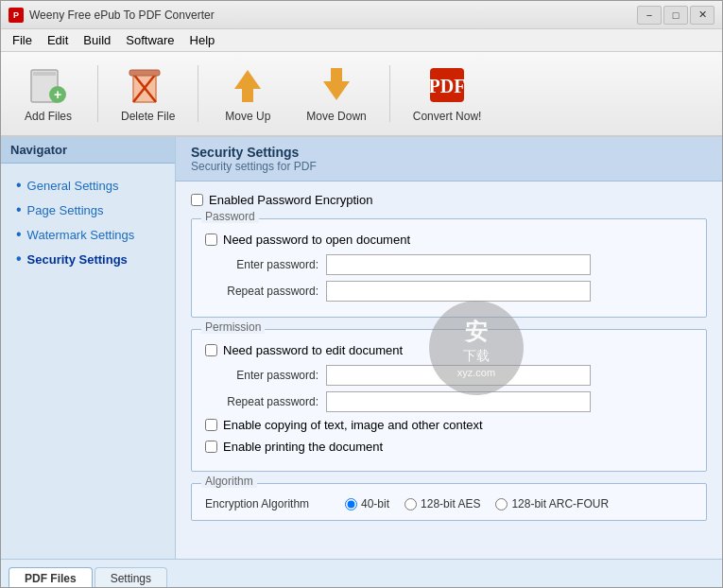 The height and width of the screenshot is (588, 723). Describe the element at coordinates (149, 40) in the screenshot. I see `menu-software: Software` at that location.